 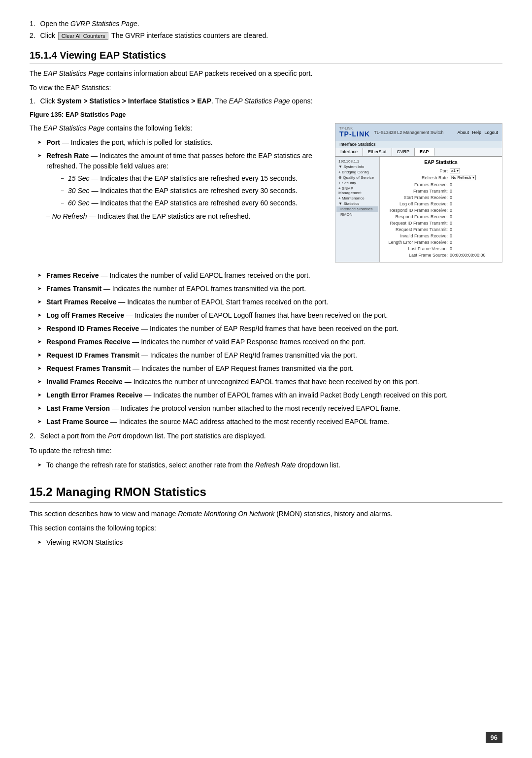 I want to click on tp-model: TL-SL3428 L2 Management Switch, so click(x=414, y=132).